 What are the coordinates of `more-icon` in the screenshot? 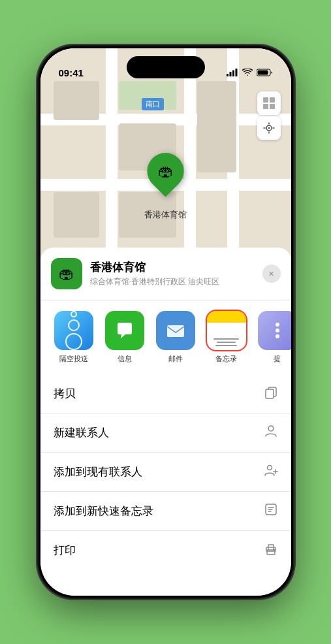 It's located at (274, 330).